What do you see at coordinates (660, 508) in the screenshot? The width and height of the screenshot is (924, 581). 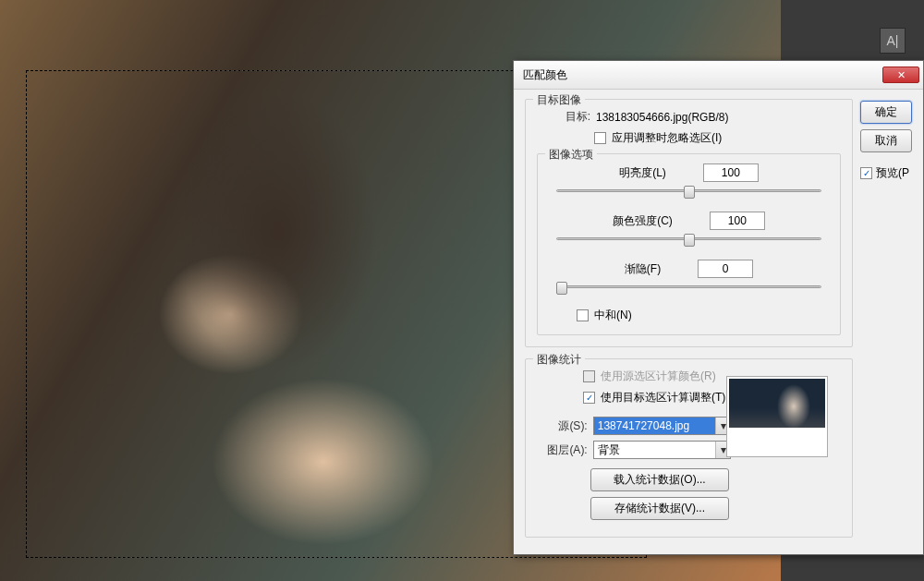 I see `save-stats-button: 存储统计数据(V)...` at bounding box center [660, 508].